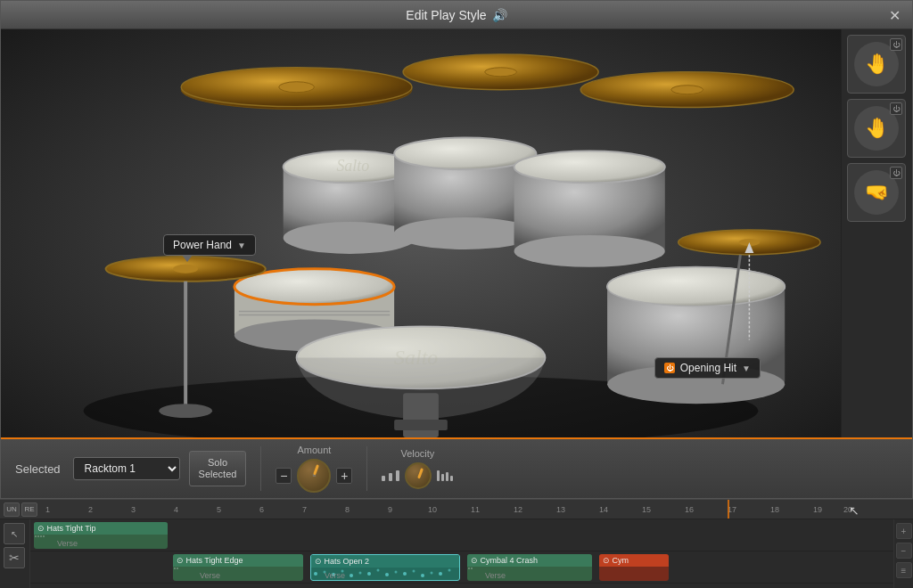 The image size is (913, 588). What do you see at coordinates (391, 476) in the screenshot?
I see `velocity-bars-icon` at bounding box center [391, 476].